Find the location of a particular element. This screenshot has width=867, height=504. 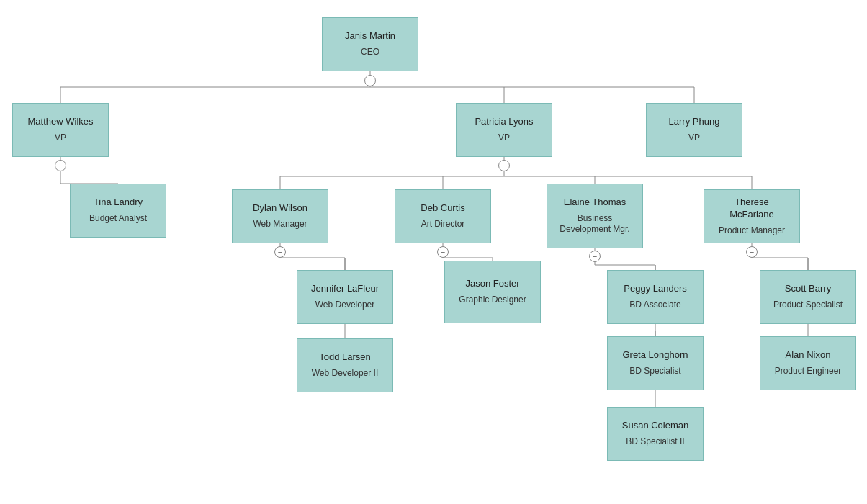

node-janis-title: CEO is located at coordinates (370, 53).